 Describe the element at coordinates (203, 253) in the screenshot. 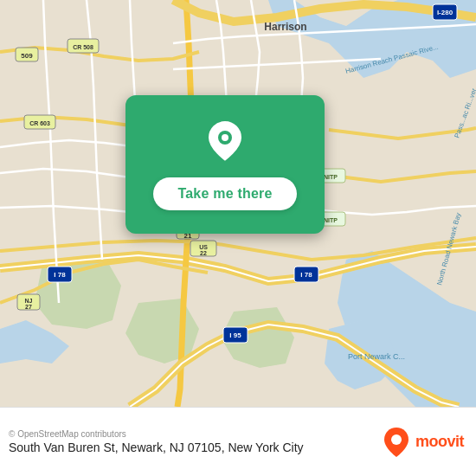

I see `svg-text: 22` at that location.